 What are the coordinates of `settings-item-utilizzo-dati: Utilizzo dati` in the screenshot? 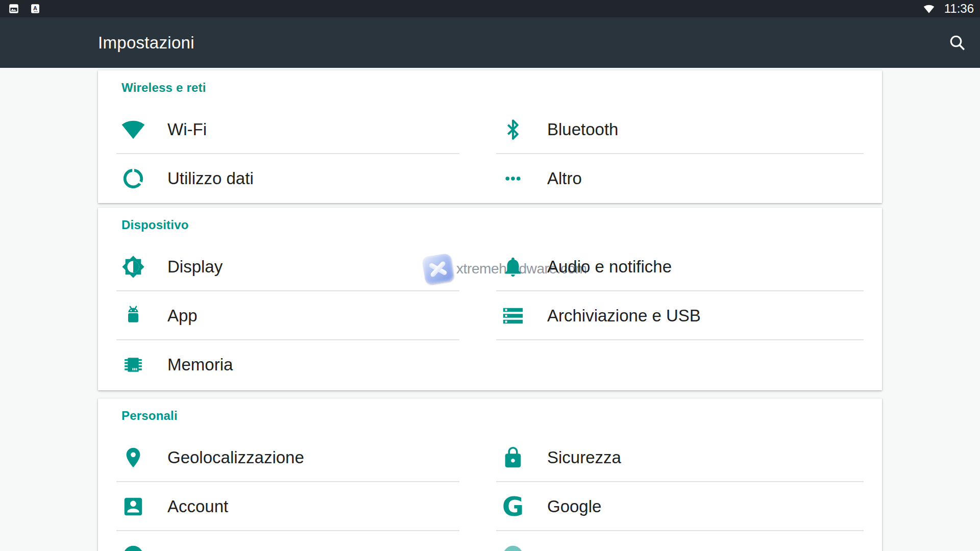 It's located at (288, 179).